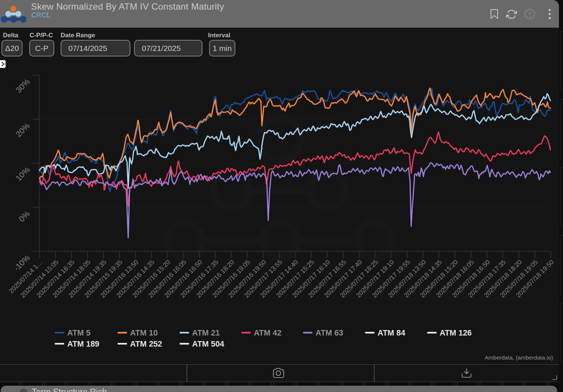 Image resolution: width=563 pixels, height=392 pixels. I want to click on svg-text: 10%, so click(23, 174).